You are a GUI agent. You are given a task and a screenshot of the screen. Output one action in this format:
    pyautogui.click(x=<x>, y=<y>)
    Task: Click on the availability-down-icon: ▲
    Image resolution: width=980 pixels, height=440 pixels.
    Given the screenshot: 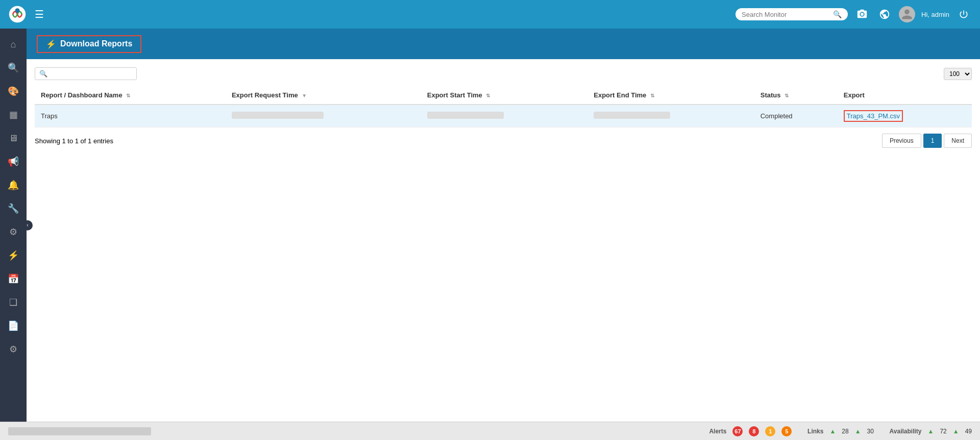 What is the action you would take?
    pyautogui.click(x=956, y=431)
    